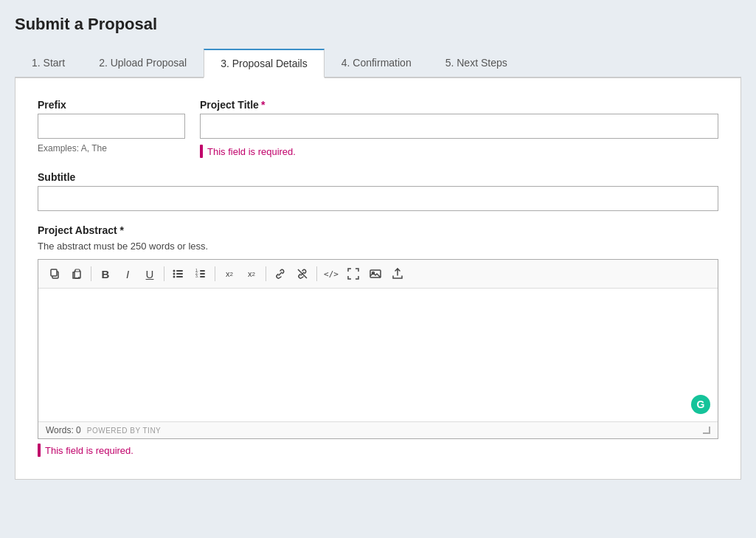 The height and width of the screenshot is (538, 756). Describe the element at coordinates (263, 105) in the screenshot. I see `project-title-required: *` at that location.